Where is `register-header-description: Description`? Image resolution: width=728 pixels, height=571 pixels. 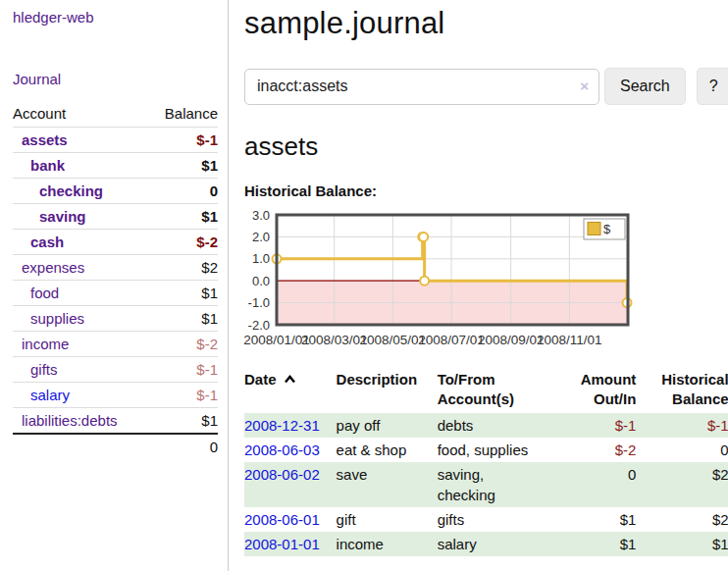
register-header-description: Description is located at coordinates (387, 390).